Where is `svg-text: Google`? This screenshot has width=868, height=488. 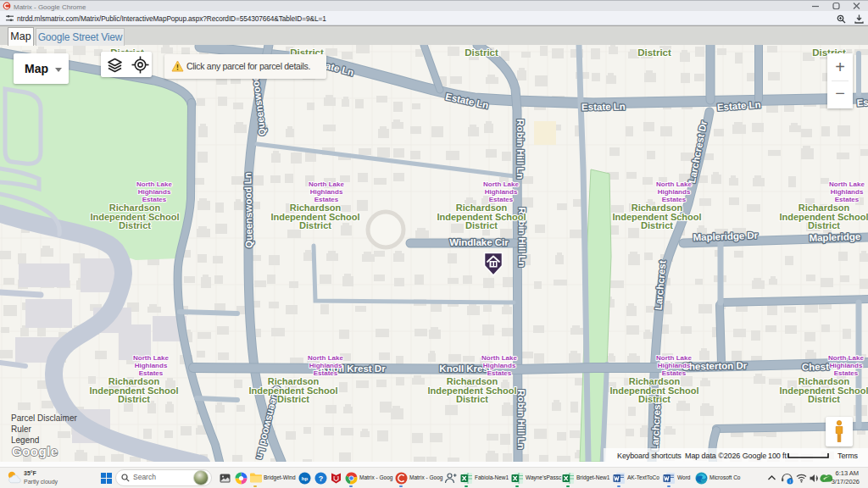 svg-text: Google is located at coordinates (36, 451).